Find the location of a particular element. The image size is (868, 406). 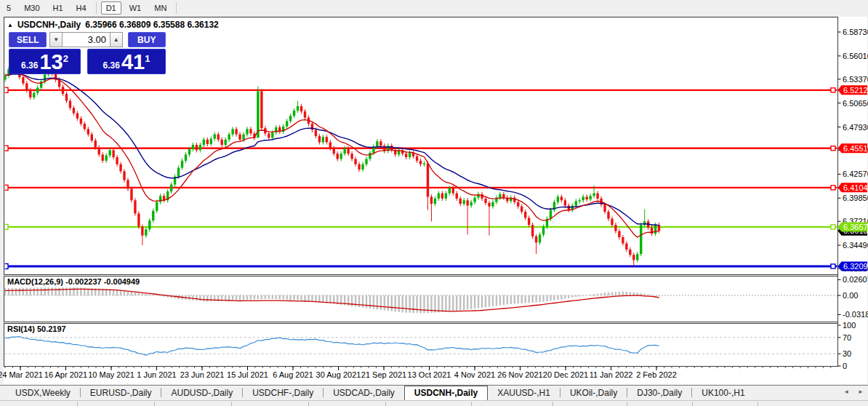

sell-price-pip: 2 is located at coordinates (65, 58).